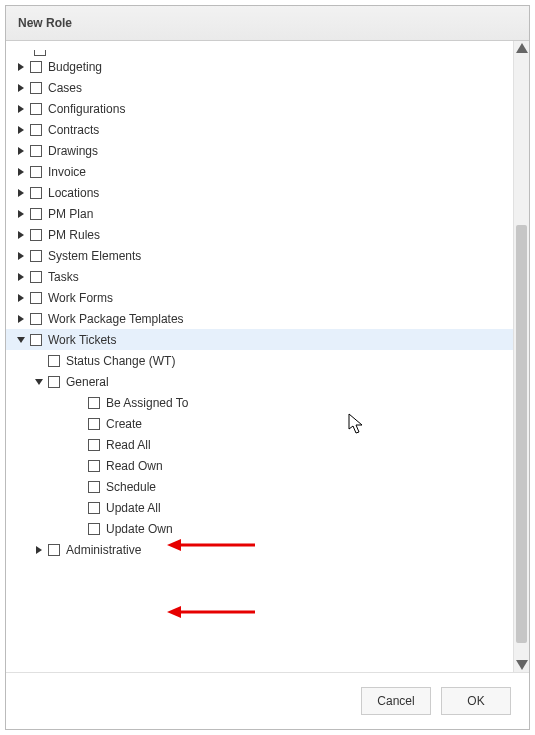 This screenshot has height=735, width=535. I want to click on tree-item: Work Package Templates, so click(260, 318).